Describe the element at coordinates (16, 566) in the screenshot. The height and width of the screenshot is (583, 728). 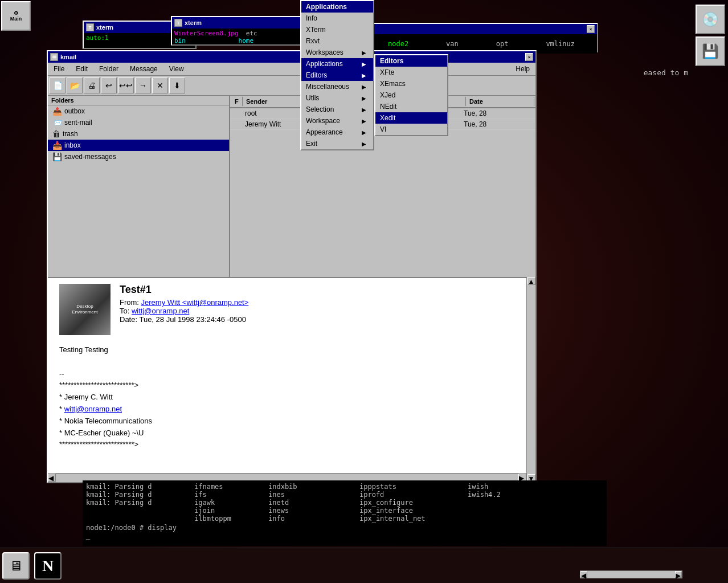
I see `bottom-monitor-icon: 🖥` at that location.